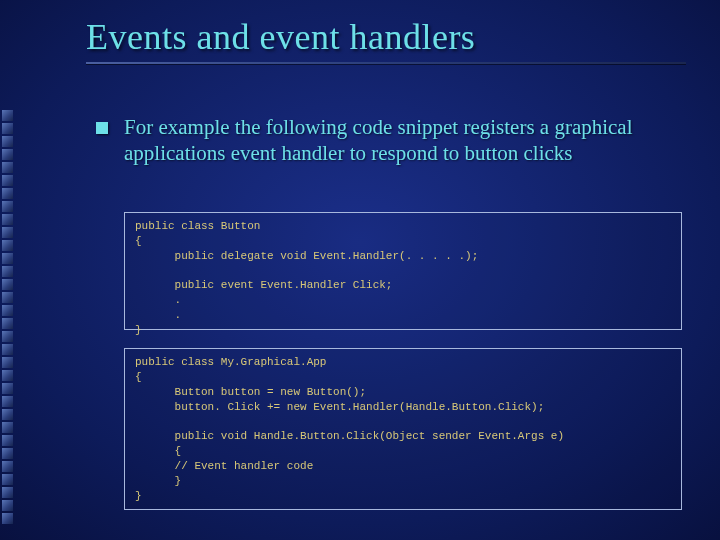 The image size is (720, 540). I want to click on title-underline, so click(386, 63).